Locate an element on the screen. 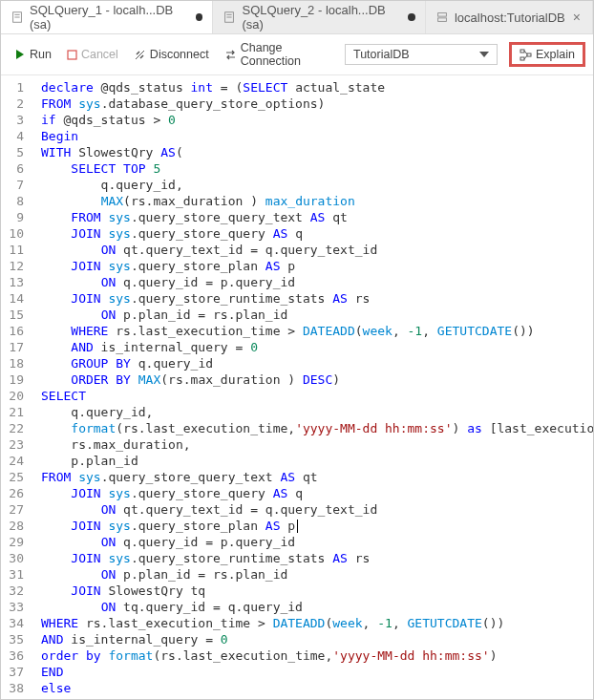 Image resolution: width=594 pixels, height=700 pixels. explain-icon is located at coordinates (525, 55).